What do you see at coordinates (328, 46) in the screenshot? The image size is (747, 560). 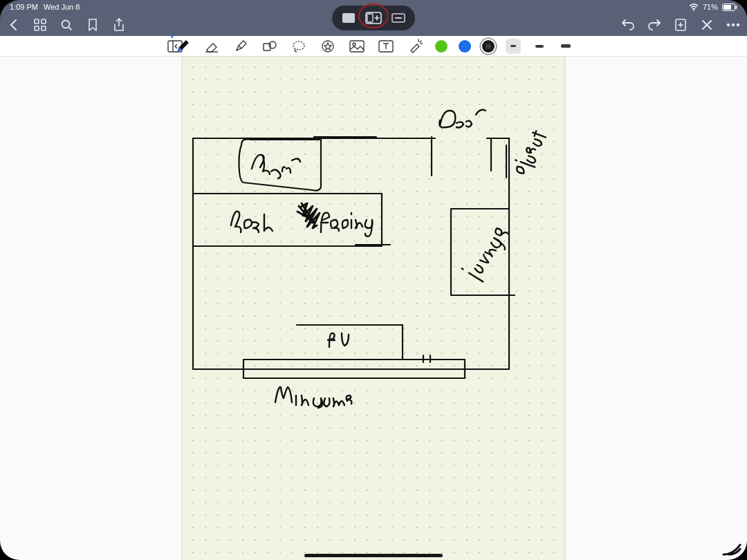 I see `sticker-tool` at bounding box center [328, 46].